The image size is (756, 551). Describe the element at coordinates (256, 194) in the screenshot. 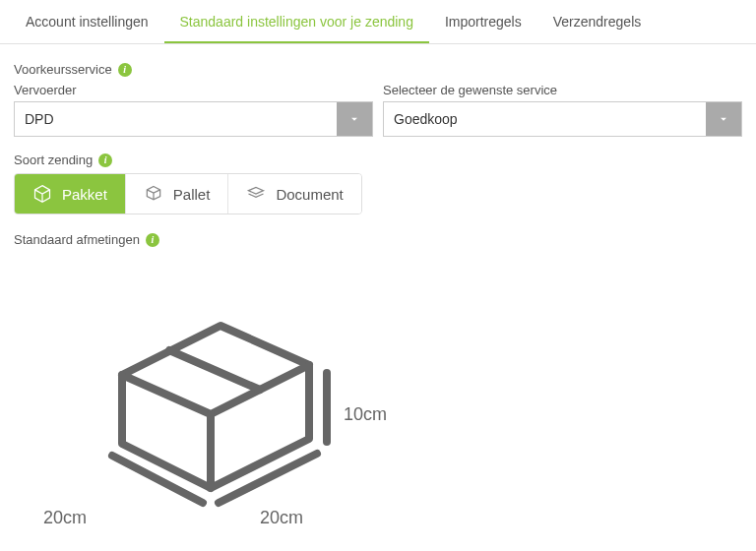

I see `document-icon` at that location.